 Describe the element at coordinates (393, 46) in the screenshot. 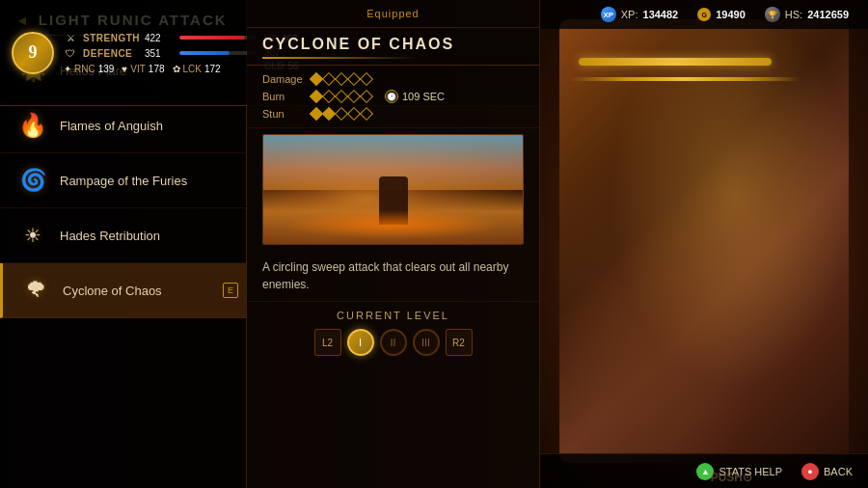

I see `item-title-area: CYCLONE OF CHAOS` at that location.